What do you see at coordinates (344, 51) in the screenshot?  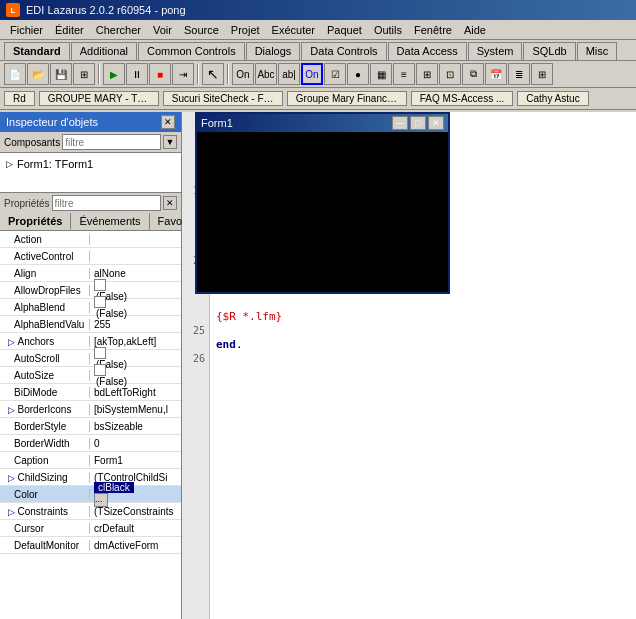 I see `tab-data-controls: Data Controls` at bounding box center [344, 51].